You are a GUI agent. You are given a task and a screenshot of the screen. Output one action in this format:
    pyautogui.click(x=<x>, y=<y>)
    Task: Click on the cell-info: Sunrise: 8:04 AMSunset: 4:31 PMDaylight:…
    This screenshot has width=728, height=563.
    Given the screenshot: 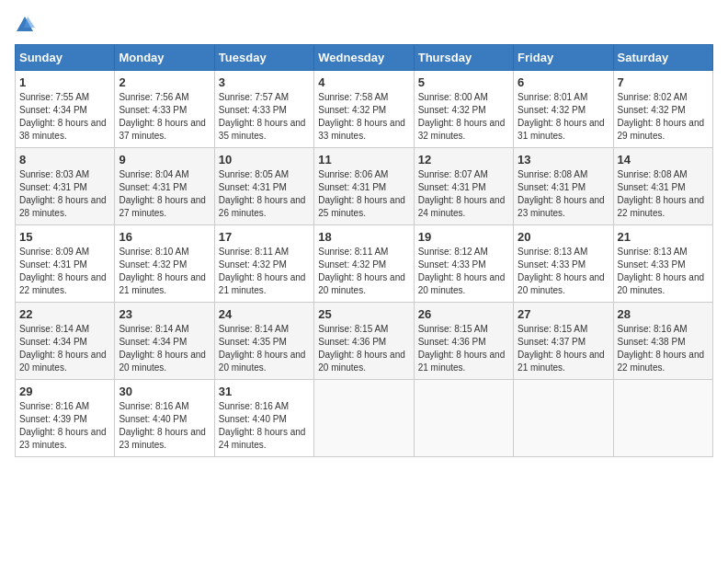 What is the action you would take?
    pyautogui.click(x=164, y=194)
    